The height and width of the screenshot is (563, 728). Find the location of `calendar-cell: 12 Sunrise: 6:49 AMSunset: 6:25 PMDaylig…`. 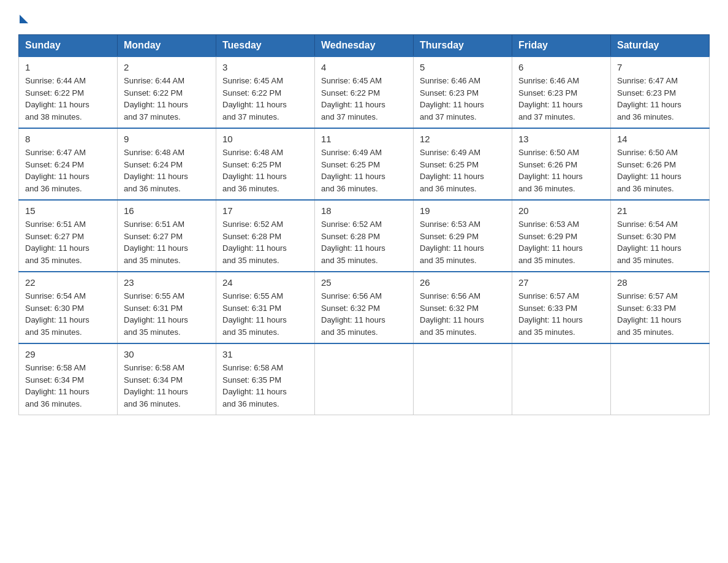

calendar-cell: 12 Sunrise: 6:49 AMSunset: 6:25 PMDaylig… is located at coordinates (463, 164).